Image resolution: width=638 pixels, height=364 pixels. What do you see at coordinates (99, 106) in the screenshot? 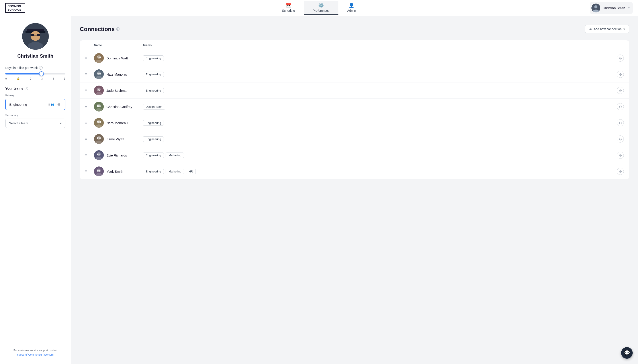
I see `person-avatar-svg: CG` at bounding box center [99, 106].